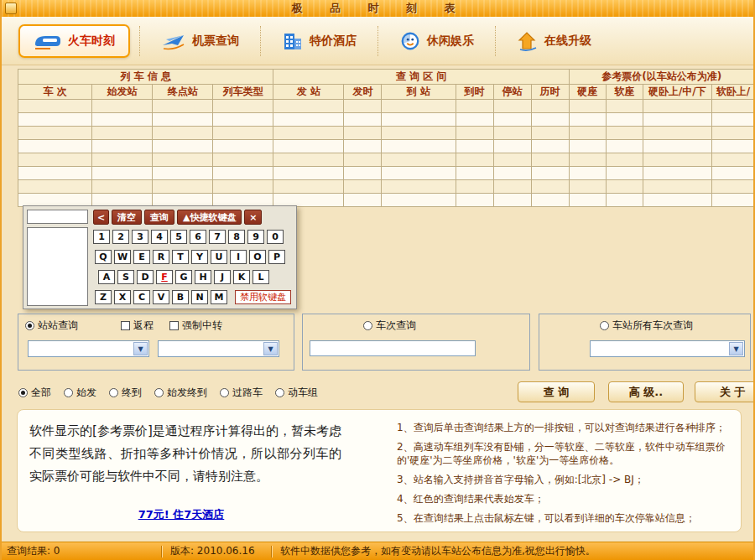  What do you see at coordinates (243, 92) in the screenshot?
I see `col-train-type: 列车类型` at bounding box center [243, 92].